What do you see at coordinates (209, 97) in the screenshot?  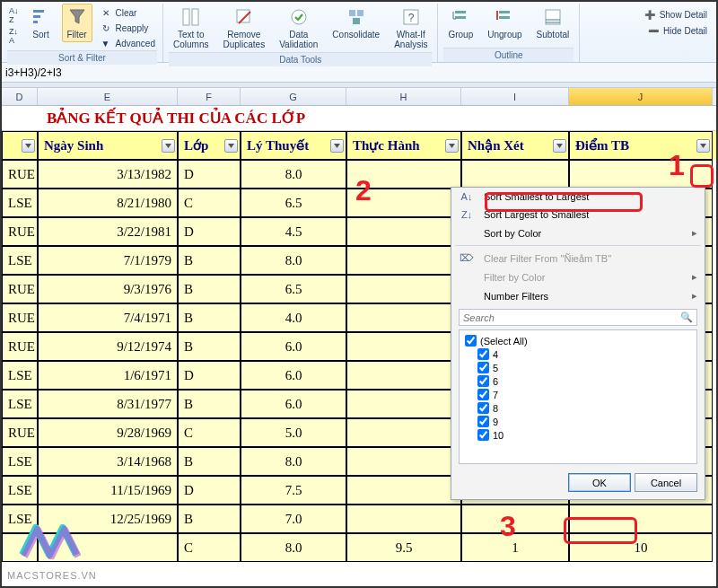 I see `col-f: F` at bounding box center [209, 97].